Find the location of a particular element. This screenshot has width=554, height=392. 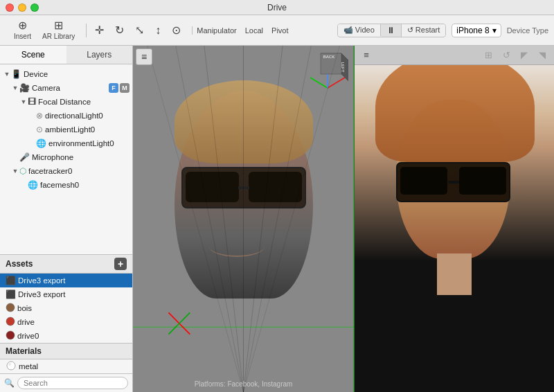

search-input is located at coordinates (73, 383).